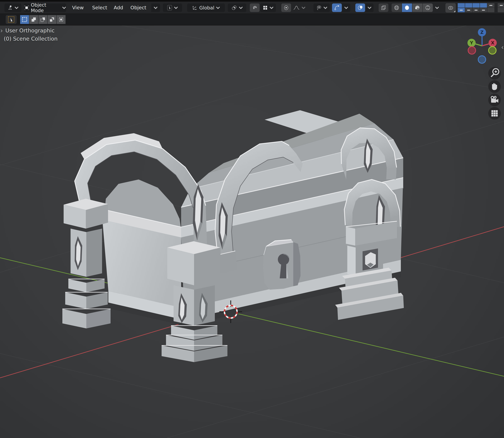  What do you see at coordinates (11, 20) in the screenshot?
I see `active-tool-box-select` at bounding box center [11, 20].